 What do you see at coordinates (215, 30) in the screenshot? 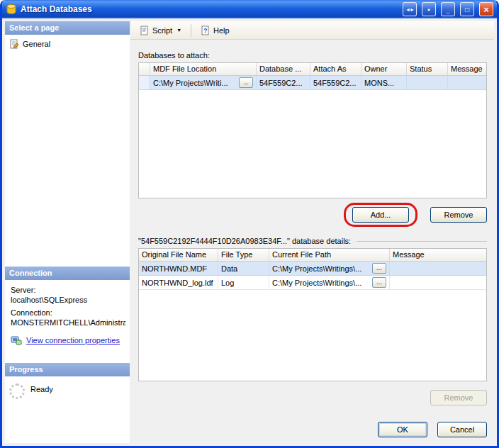
I see `help-button: ? Help` at bounding box center [215, 30].